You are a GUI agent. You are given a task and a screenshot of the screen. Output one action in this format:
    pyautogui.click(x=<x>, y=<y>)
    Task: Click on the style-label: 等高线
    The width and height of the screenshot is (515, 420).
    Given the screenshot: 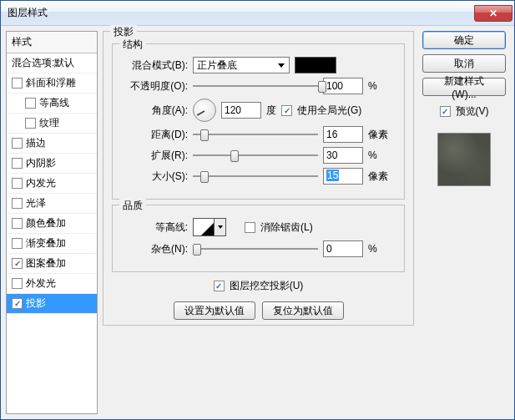 What is the action you would take?
    pyautogui.click(x=54, y=104)
    